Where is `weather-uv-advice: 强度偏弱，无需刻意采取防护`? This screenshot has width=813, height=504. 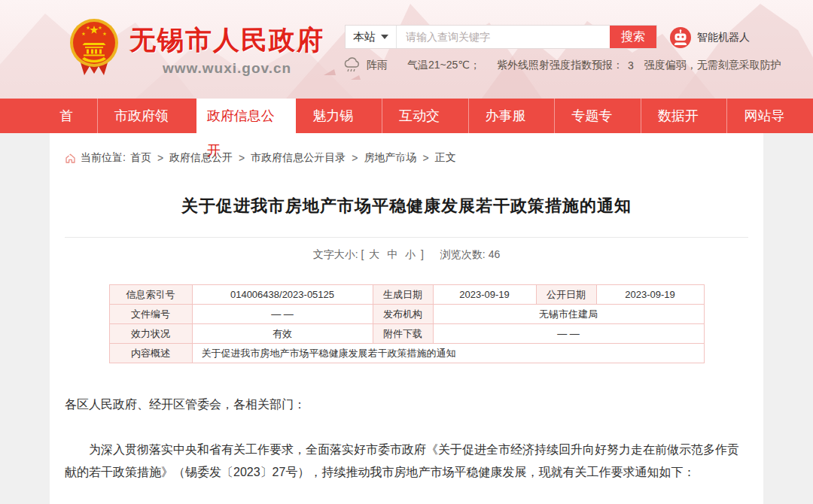 weather-uv-advice: 强度偏弱，无需刻意采取防护 is located at coordinates (713, 65).